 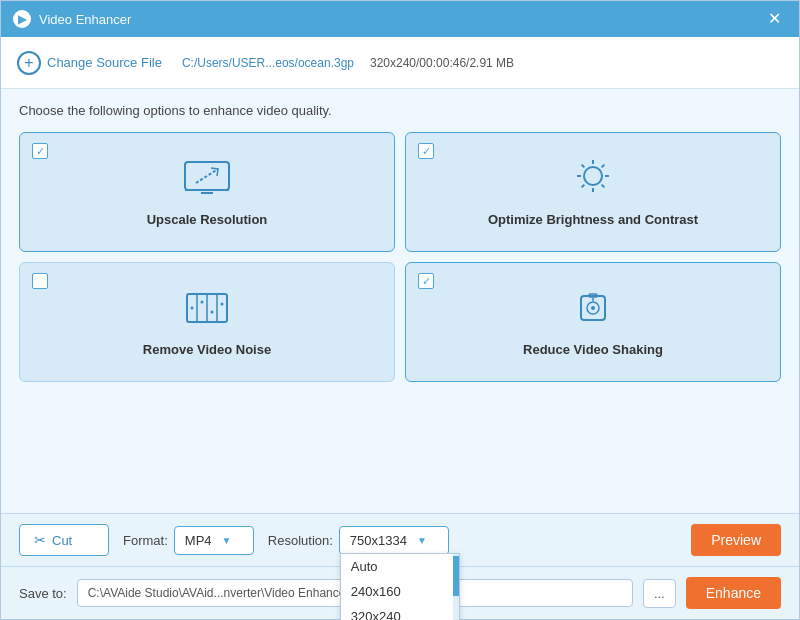 I want to click on shake-icon, so click(x=593, y=310).